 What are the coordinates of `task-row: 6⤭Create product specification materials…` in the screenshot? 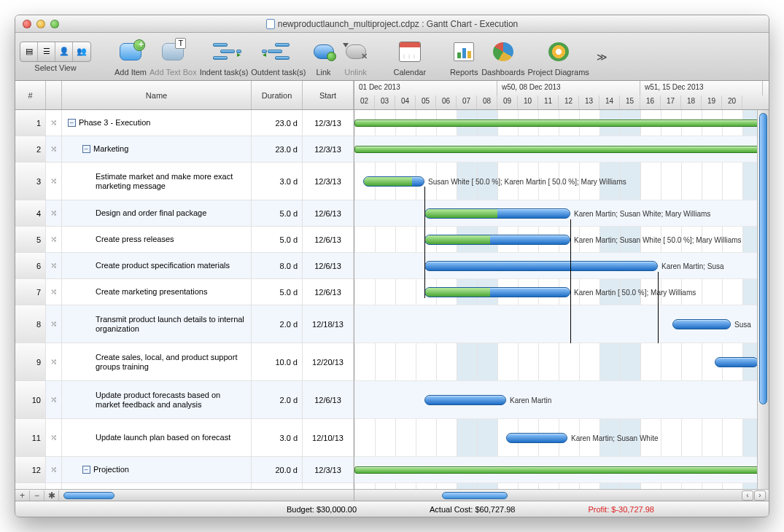 It's located at (185, 266).